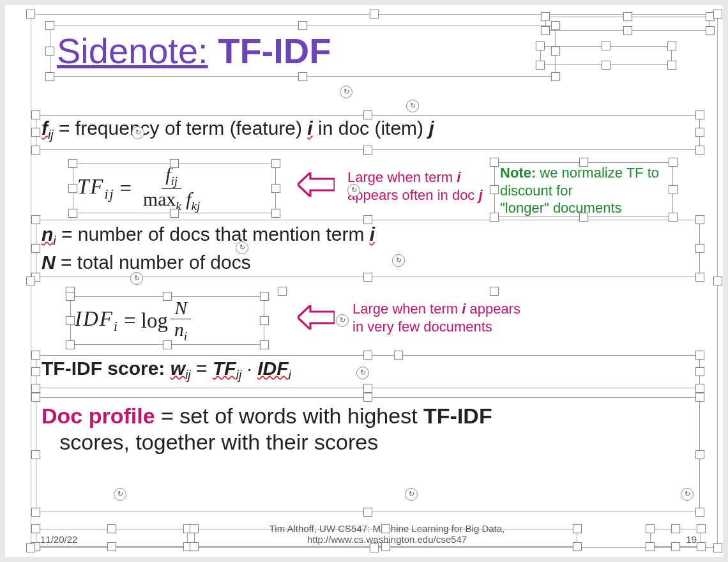 The height and width of the screenshot is (562, 728). What do you see at coordinates (368, 235) in the screenshot?
I see `ni-definition: ni = number of docs that mention term i` at bounding box center [368, 235].